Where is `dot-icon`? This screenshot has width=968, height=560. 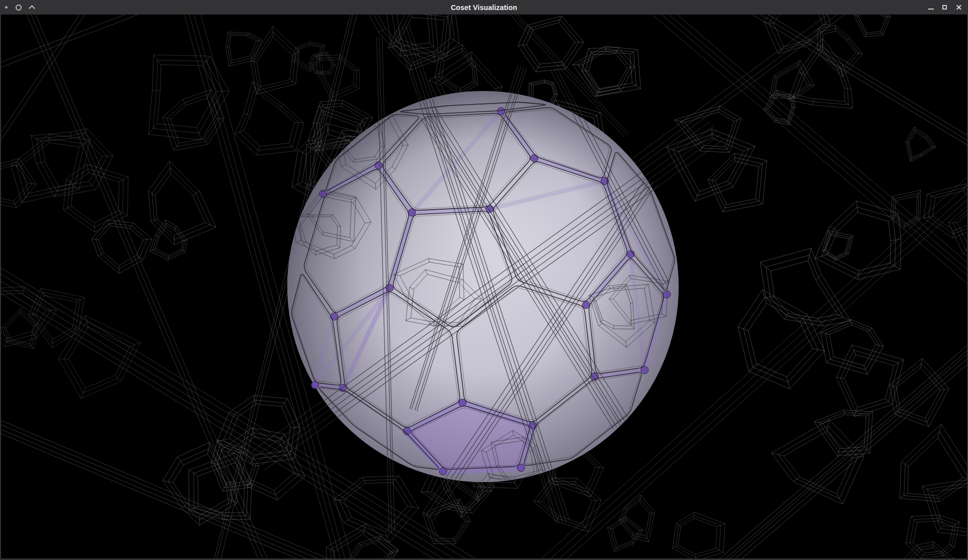 dot-icon is located at coordinates (6, 7).